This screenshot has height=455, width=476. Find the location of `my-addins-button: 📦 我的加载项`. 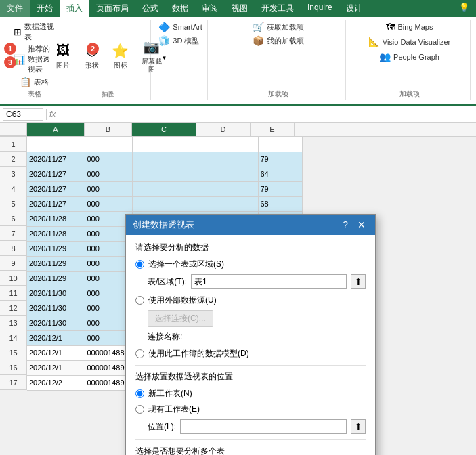

my-addins-button: 📦 我的加载项 is located at coordinates (278, 41).